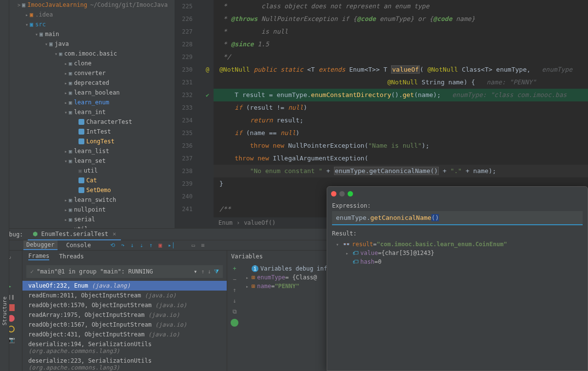 The width and height of the screenshot is (588, 371). I want to click on step-out-icon: ↑, so click(151, 245).